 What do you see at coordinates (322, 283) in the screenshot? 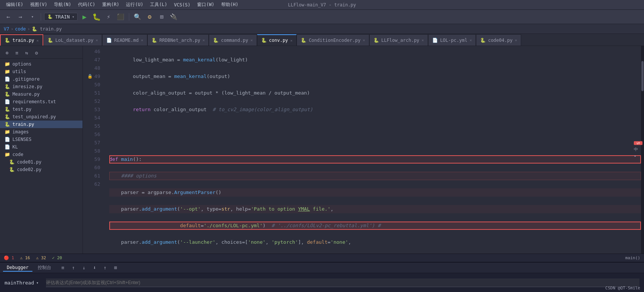
I see `bottom-content: mainThread ▾ CSDN @QT-Smile` at bounding box center [322, 283].